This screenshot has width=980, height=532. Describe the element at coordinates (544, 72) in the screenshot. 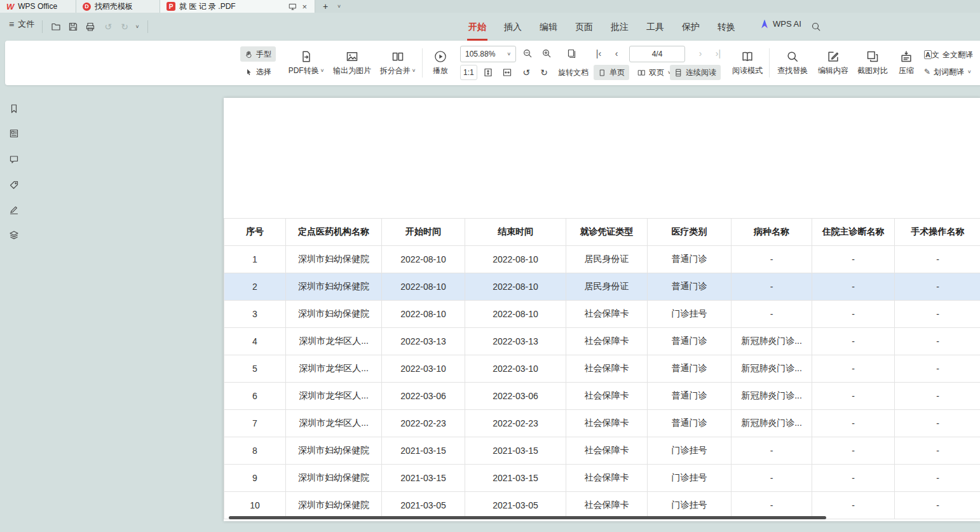

I see `rotate-right-button: ↻` at that location.